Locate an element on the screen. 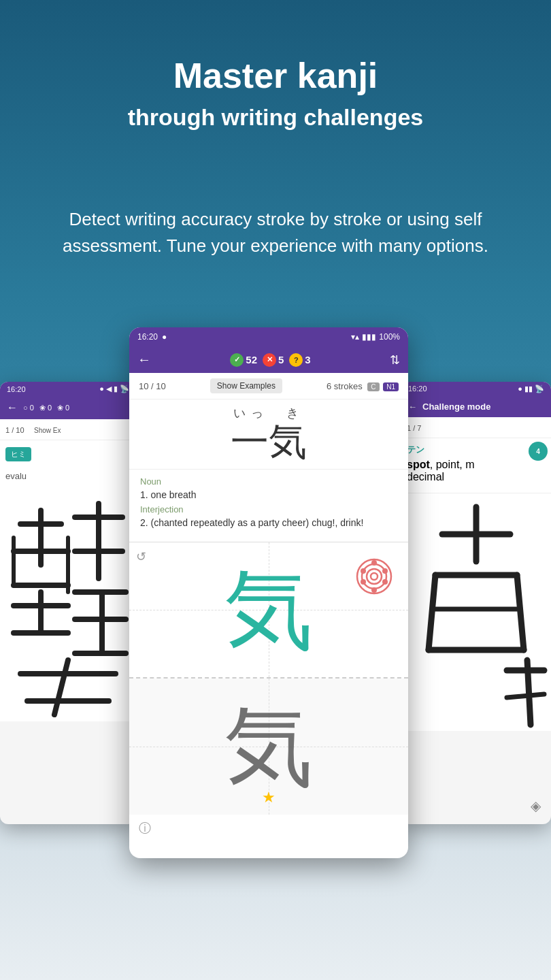  strokes-text: 6 strokes is located at coordinates (344, 387).